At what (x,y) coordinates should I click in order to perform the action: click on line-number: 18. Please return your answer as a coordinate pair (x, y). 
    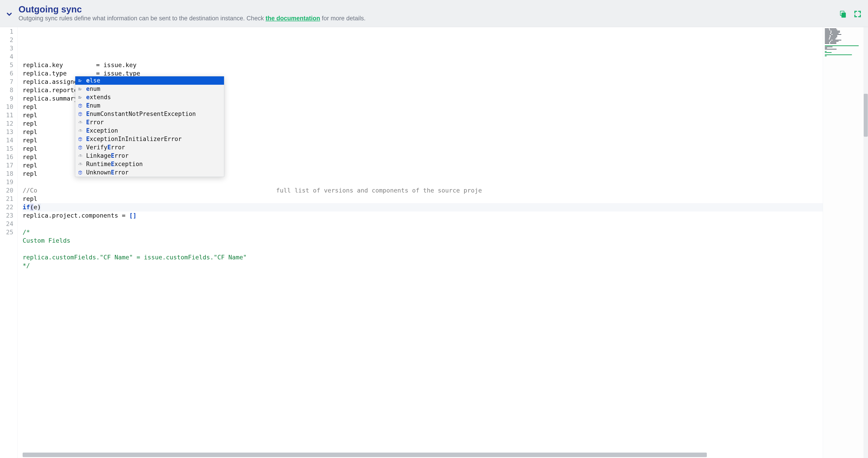
    Looking at the image, I should click on (7, 174).